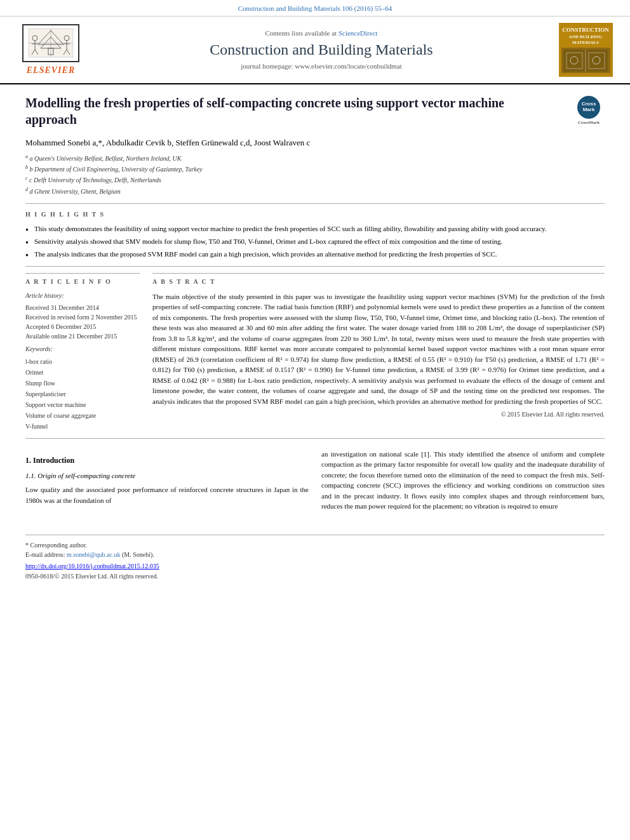  Describe the element at coordinates (379, 352) in the screenshot. I see `abstract-col: A B S T R A C T The main objective of th…` at that location.